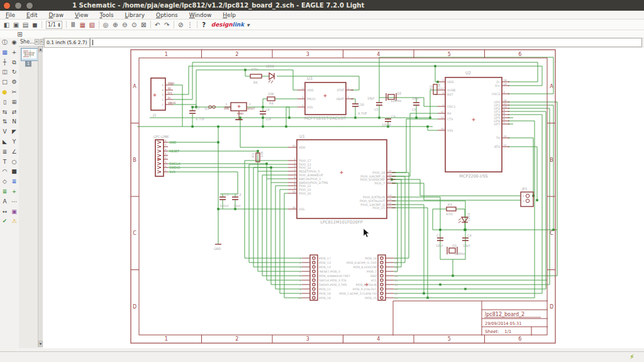 Image resolution: width=644 pixels, height=362 pixels. I want to click on zoom-redraw-icon: ⊙, so click(135, 25).